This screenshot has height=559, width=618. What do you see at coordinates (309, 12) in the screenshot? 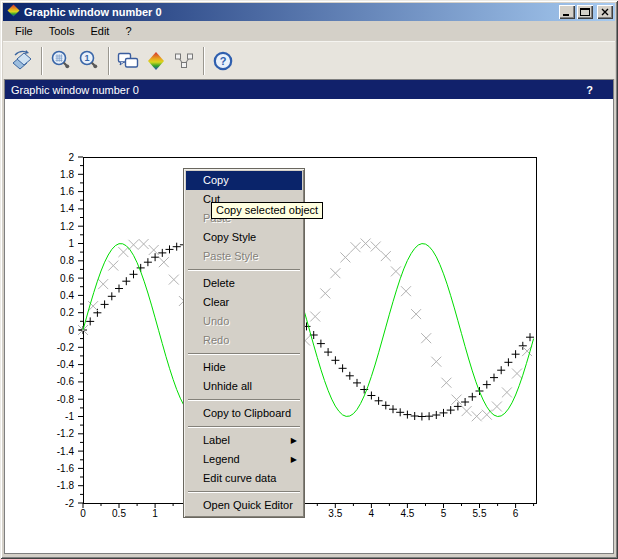
I see `titlebar: Graphic window number 0` at bounding box center [309, 12].